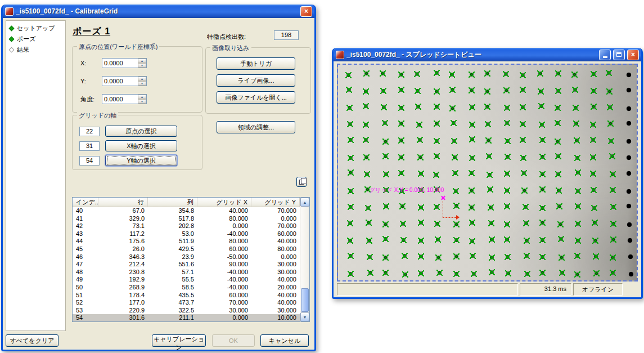  Describe the element at coordinates (123, 202) in the screenshot. I see `column-header: 行` at that location.